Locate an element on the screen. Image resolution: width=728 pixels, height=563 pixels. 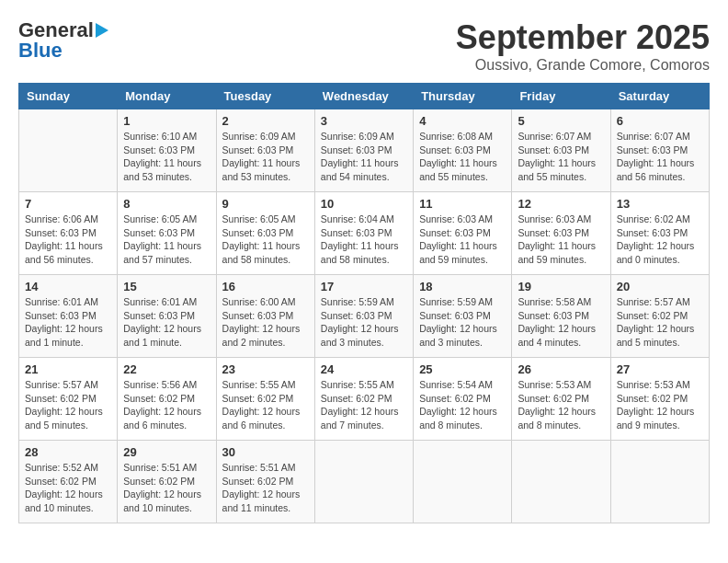
calendar-cell: 30Sunrise: 5:51 AMSunset: 6:02 PMDayligh… is located at coordinates (265, 482).